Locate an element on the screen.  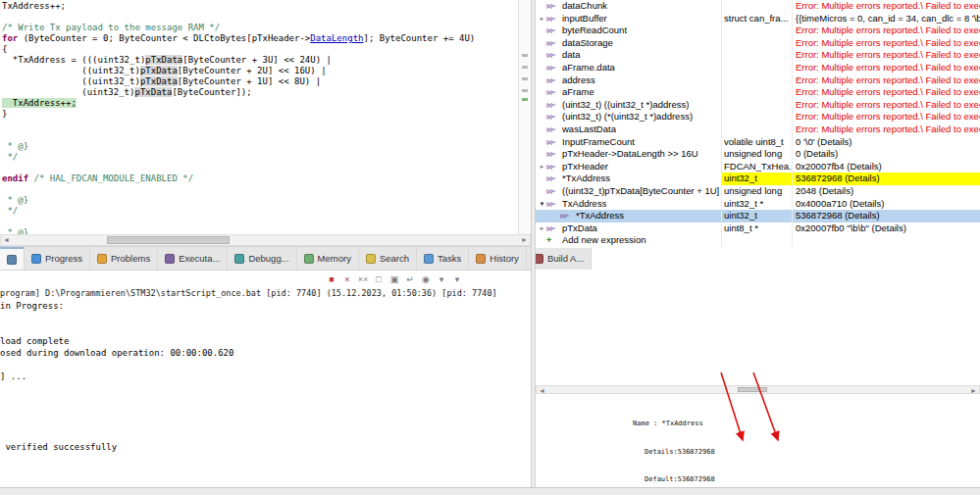
tab-build-analyzer: Build A... is located at coordinates (559, 259).